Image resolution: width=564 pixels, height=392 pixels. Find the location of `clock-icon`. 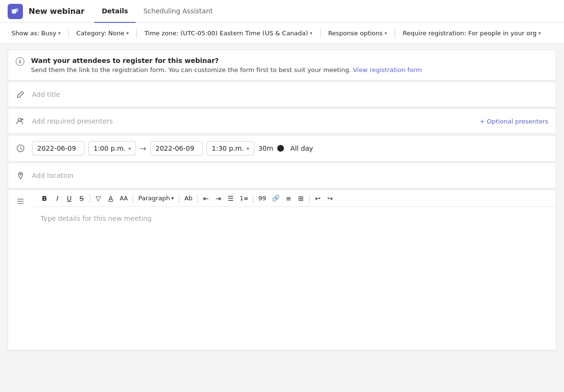

clock-icon is located at coordinates (21, 148).